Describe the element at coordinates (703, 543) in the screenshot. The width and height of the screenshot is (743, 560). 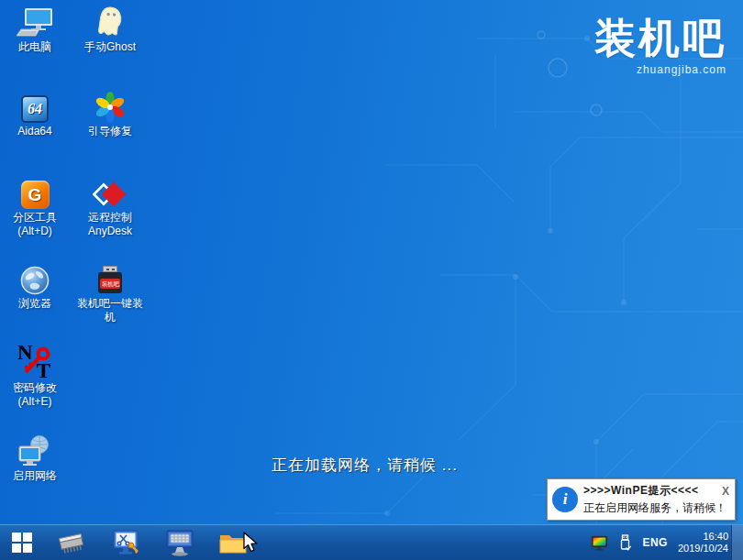
I see `taskbar-clock: 16:40 2019/10/24` at that location.